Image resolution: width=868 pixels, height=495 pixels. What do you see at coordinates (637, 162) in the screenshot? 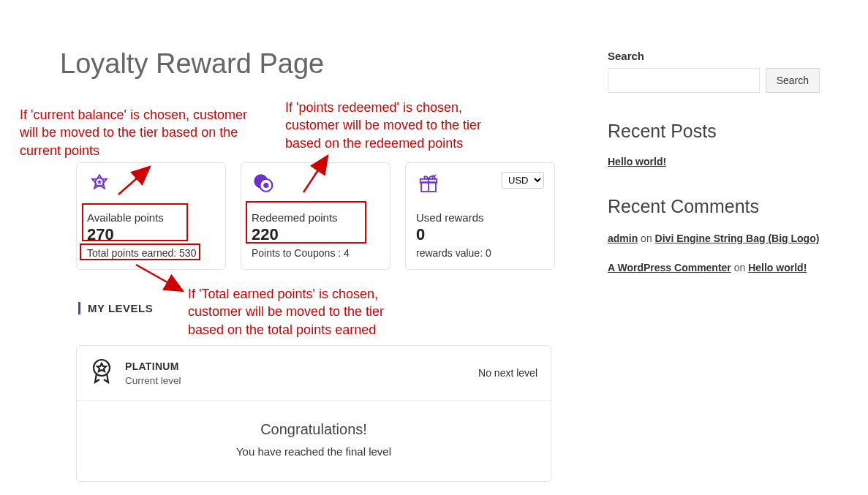
I see `recent-post-link: Hello world!` at bounding box center [637, 162].